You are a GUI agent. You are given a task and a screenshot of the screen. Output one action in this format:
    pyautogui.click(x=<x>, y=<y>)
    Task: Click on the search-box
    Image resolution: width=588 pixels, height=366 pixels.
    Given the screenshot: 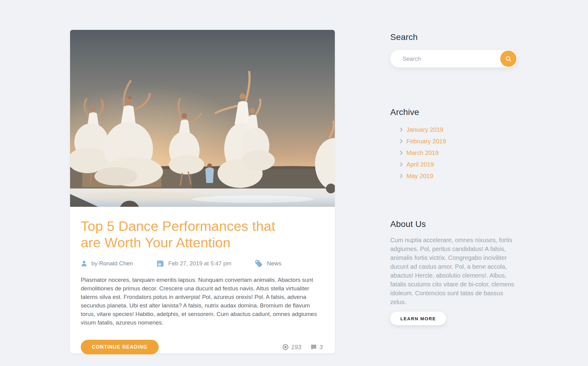 What is the action you would take?
    pyautogui.click(x=454, y=59)
    